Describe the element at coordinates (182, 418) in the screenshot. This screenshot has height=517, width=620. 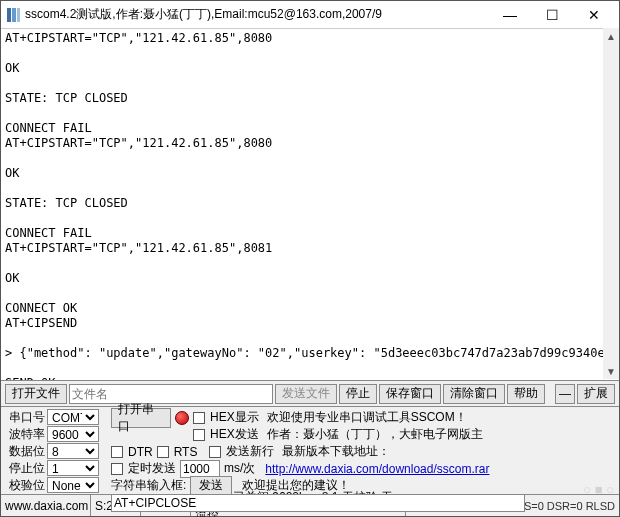
I see `port-status-icon` at that location.